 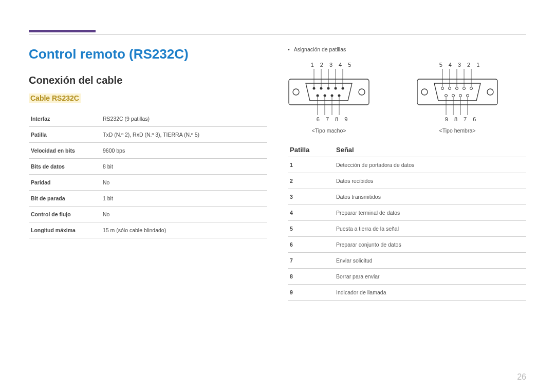 I want to click on spec-key: Bits de datos, so click(x=65, y=166).